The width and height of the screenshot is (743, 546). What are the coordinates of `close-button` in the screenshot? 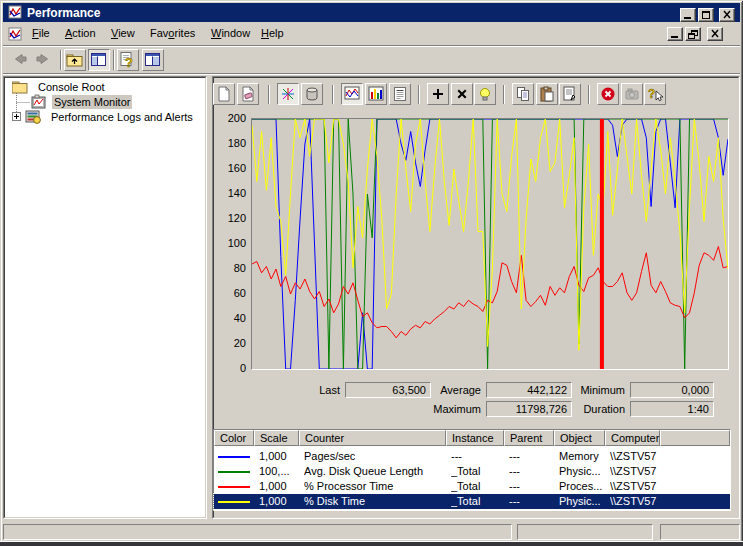 It's located at (727, 15).